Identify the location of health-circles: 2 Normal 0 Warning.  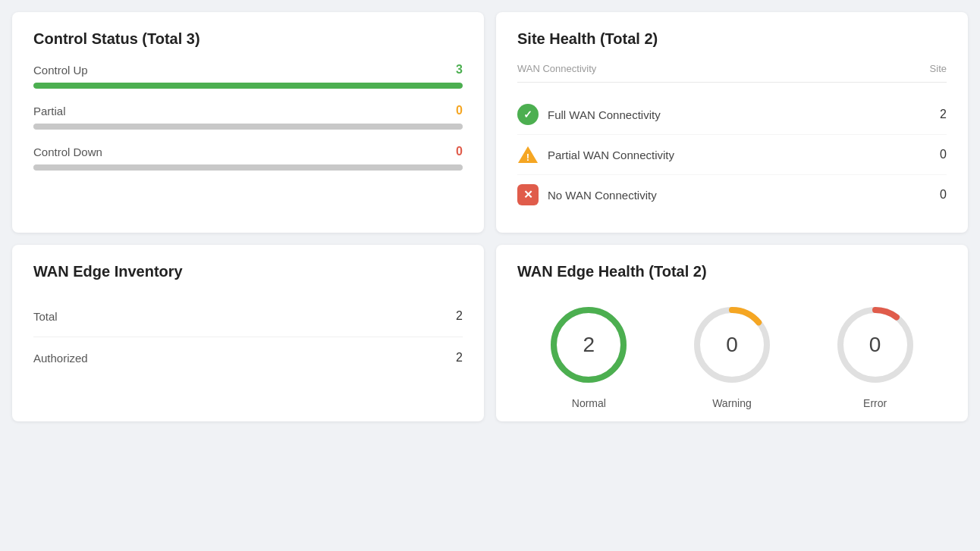
(732, 352).